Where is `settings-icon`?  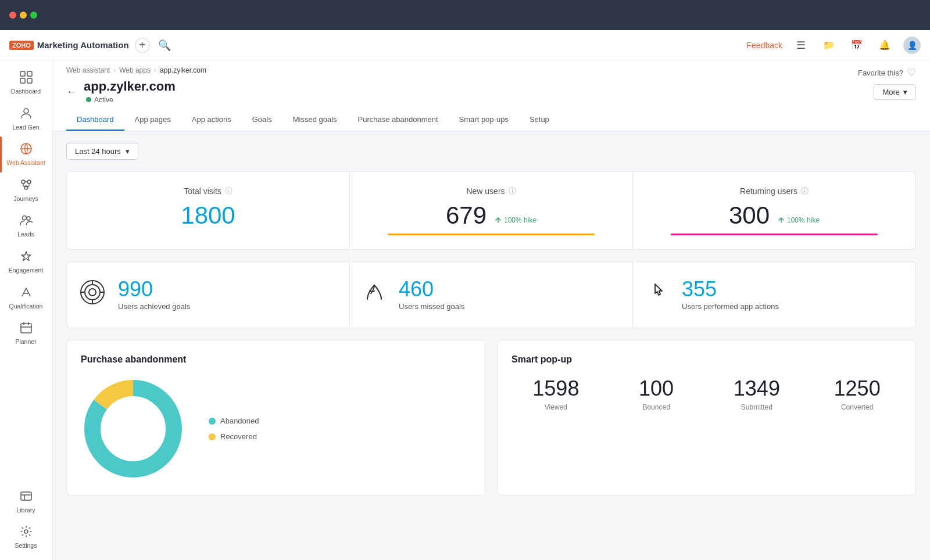 settings-icon is located at coordinates (26, 532).